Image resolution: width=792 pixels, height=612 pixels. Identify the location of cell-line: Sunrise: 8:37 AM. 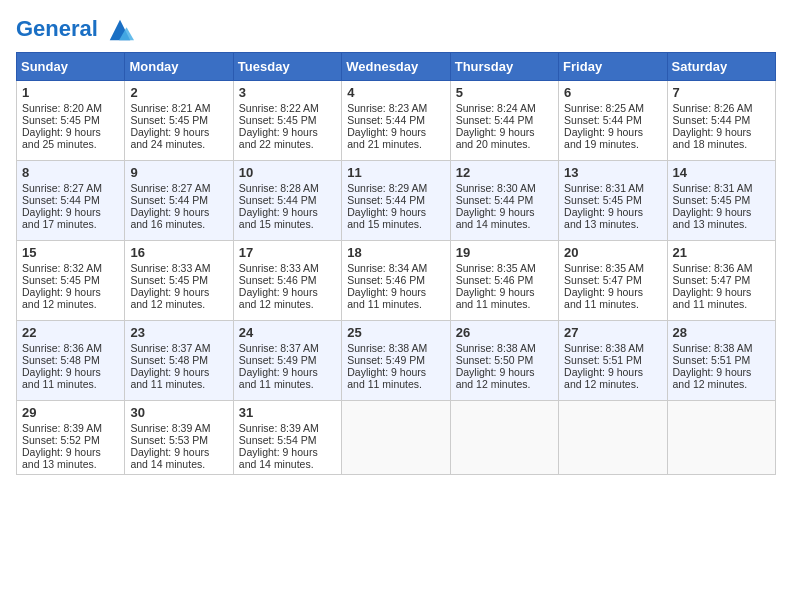
(288, 348).